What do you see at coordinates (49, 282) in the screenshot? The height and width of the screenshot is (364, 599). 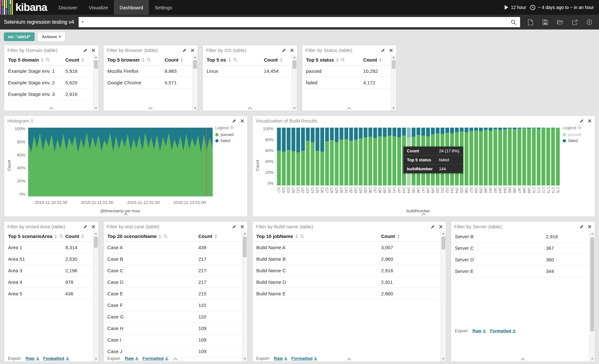 I see `table-row: Area 4 978` at bounding box center [49, 282].